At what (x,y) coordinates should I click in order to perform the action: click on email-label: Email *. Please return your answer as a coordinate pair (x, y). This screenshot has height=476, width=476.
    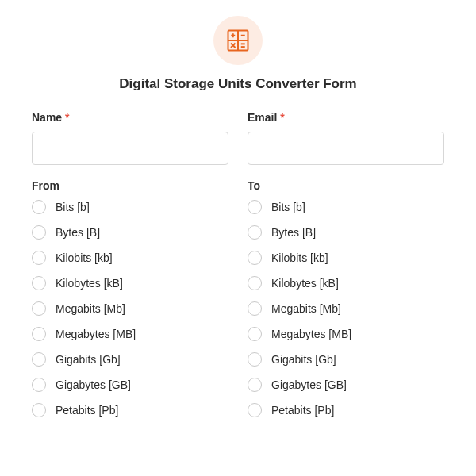
    Looking at the image, I should click on (346, 117).